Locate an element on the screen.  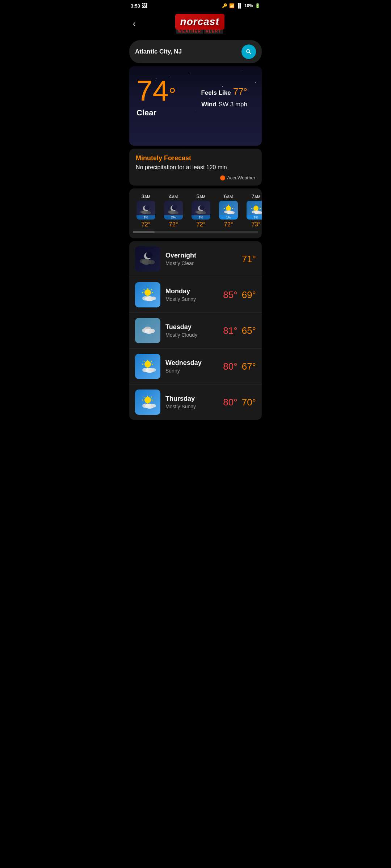
daily-item: Wednesday Sunny 80° 67° is located at coordinates (196, 367).